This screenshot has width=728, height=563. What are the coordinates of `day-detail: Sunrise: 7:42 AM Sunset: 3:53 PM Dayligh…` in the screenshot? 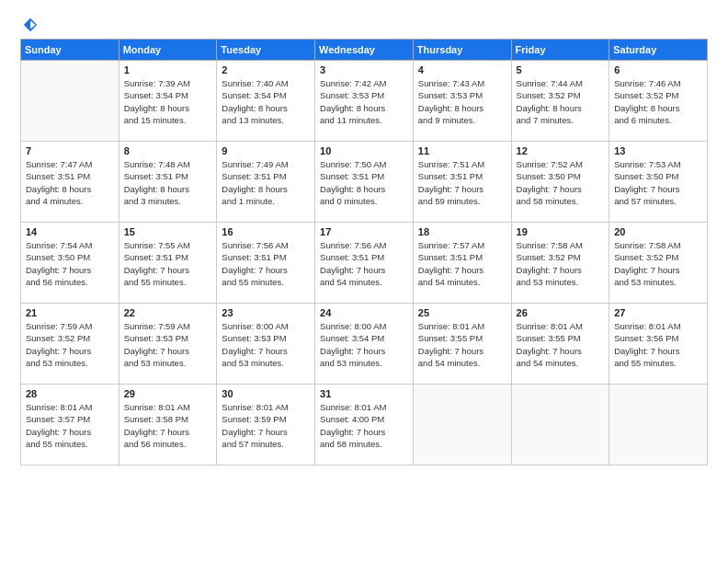 It's located at (364, 101).